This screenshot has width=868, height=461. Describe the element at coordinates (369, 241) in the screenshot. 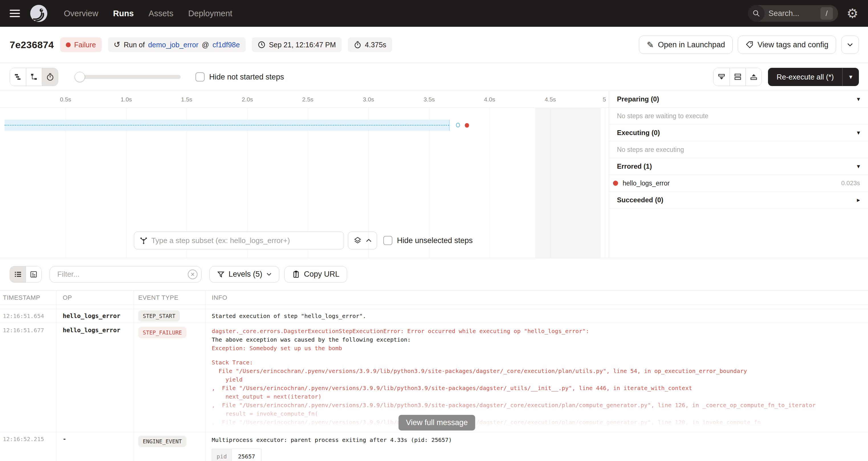

I see `chevron-up-icon` at that location.